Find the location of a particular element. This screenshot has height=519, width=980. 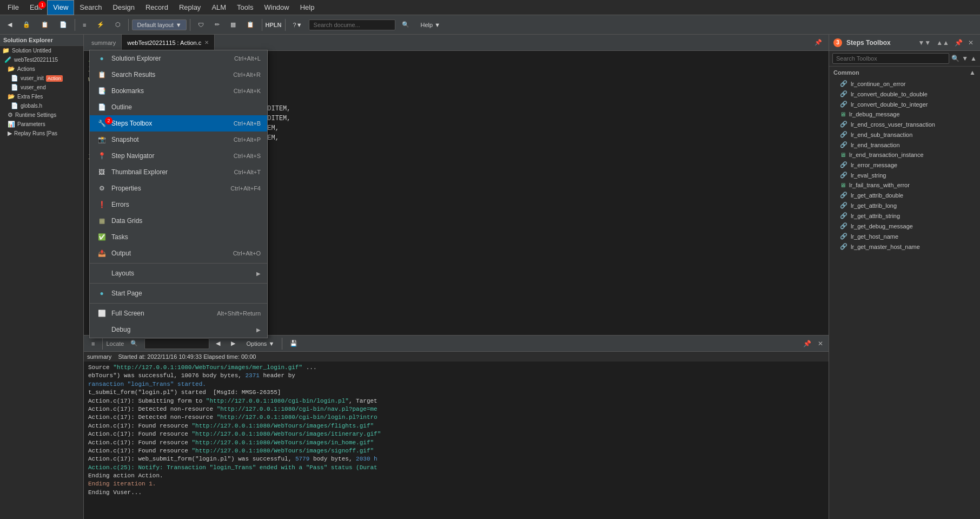

output-next-btn: ▶ is located at coordinates (233, 343).